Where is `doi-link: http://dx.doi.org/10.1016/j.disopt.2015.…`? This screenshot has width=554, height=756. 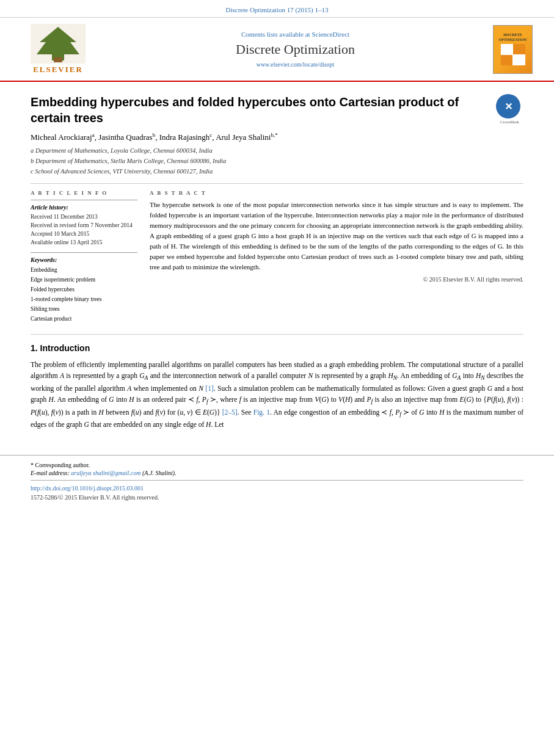
doi-link: http://dx.doi.org/10.1016/j.disopt.2015.… is located at coordinates (87, 489).